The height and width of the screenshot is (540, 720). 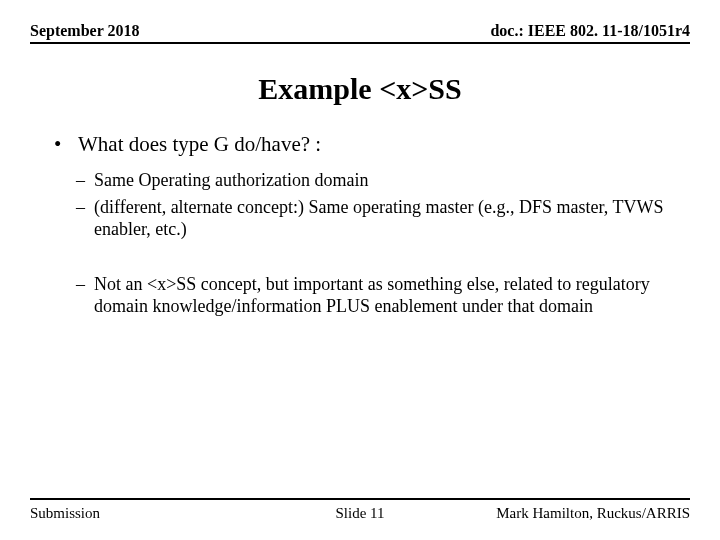 I want to click on header-date: September 2018, so click(x=84, y=31).